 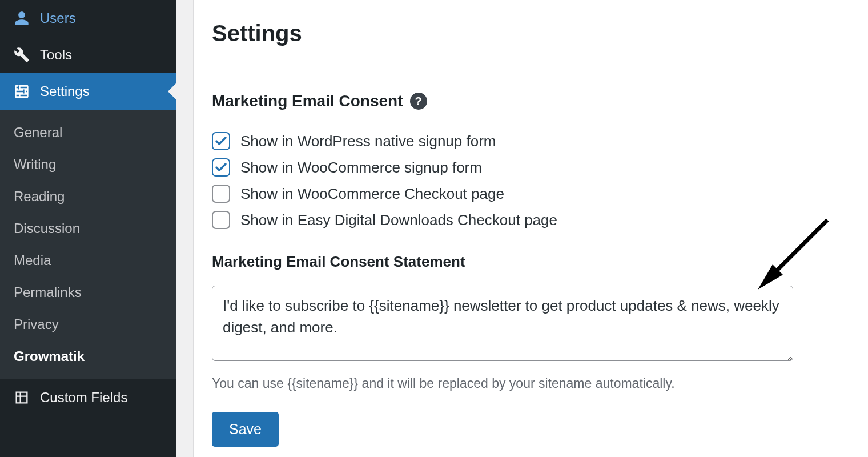 I want to click on checkbox-label: Show in WordPress native signup form, so click(x=368, y=142).